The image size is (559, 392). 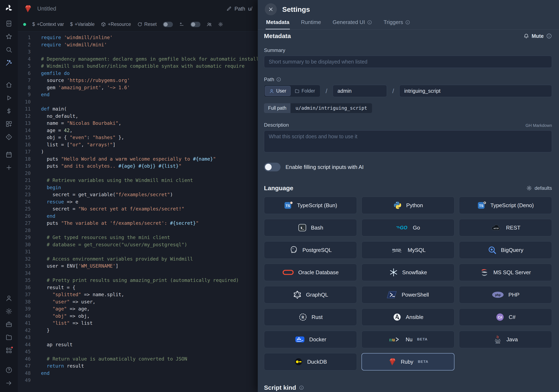 I want to click on line-number: 42, so click(x=24, y=330).